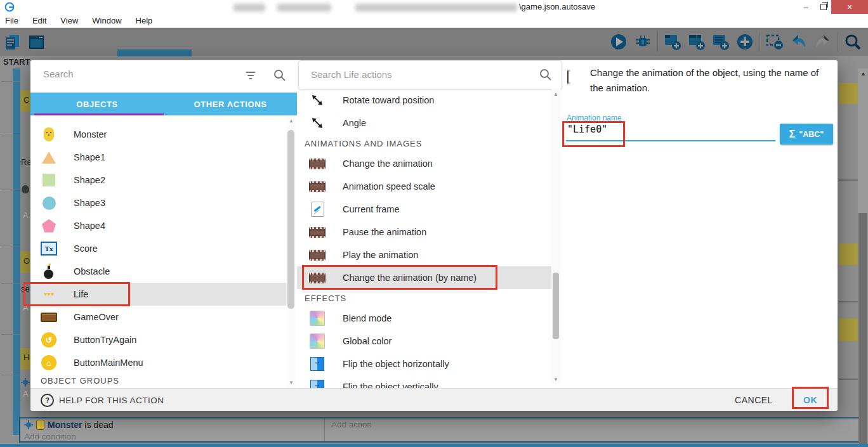 The image size is (868, 447). Describe the element at coordinates (159, 340) in the screenshot. I see `object-item-buttontryagain: ↺ButtonTryAgain` at that location.